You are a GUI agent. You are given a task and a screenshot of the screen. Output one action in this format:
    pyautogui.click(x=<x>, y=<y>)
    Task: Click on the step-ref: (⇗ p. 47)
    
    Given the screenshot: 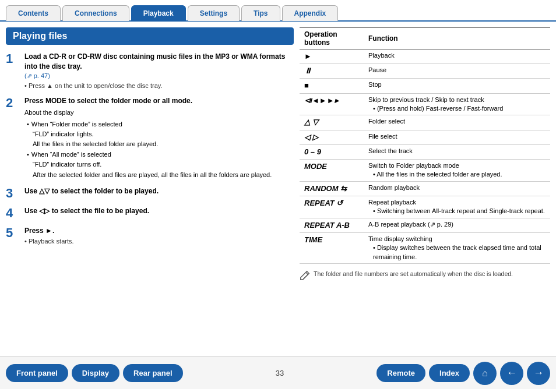 What is the action you would take?
    pyautogui.click(x=159, y=76)
    